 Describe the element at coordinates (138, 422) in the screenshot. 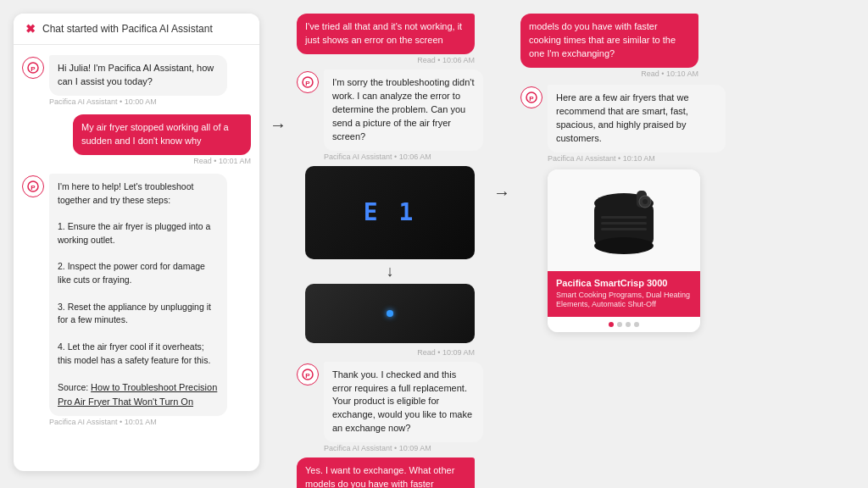

I see `ai-troubleshoot-meta: Pacifica AI Assistant • 10:01 AM` at that location.